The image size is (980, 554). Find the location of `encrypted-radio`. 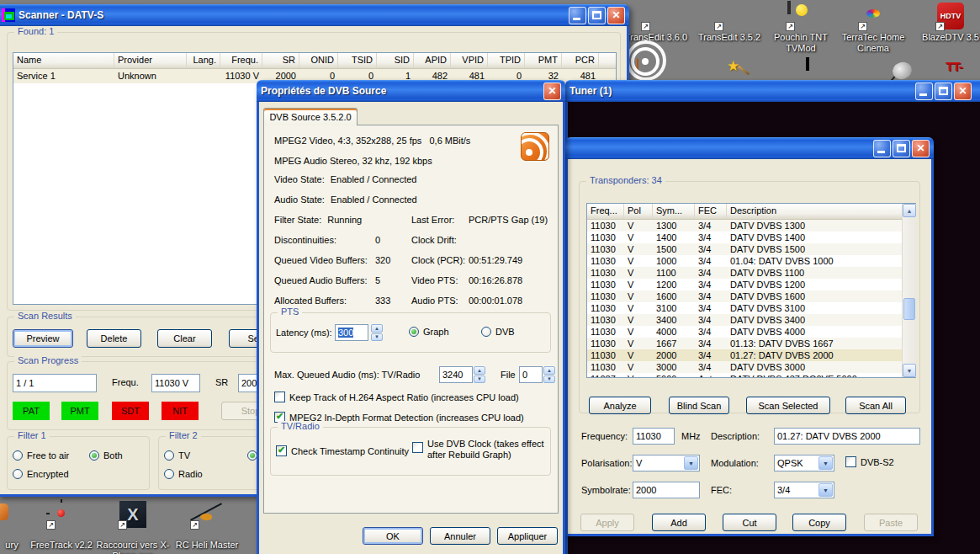

encrypted-radio is located at coordinates (18, 474).